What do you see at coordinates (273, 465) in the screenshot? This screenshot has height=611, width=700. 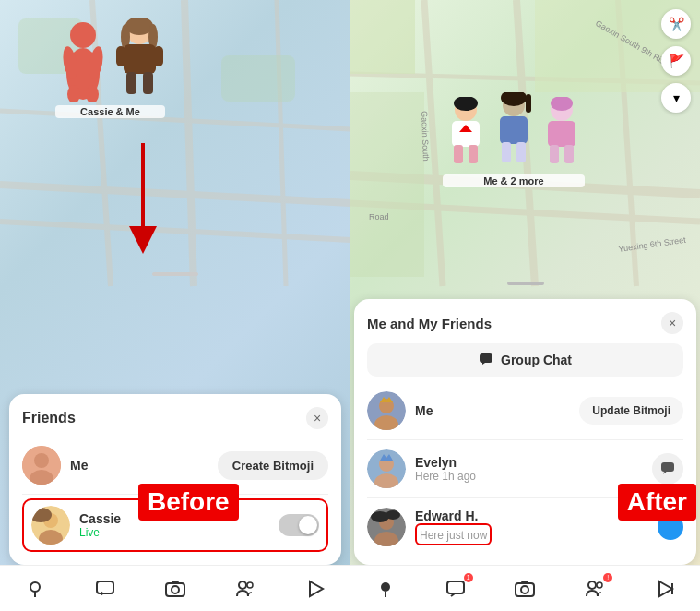 I see `create-bitmoji-button: Create Bitmoji` at bounding box center [273, 465].